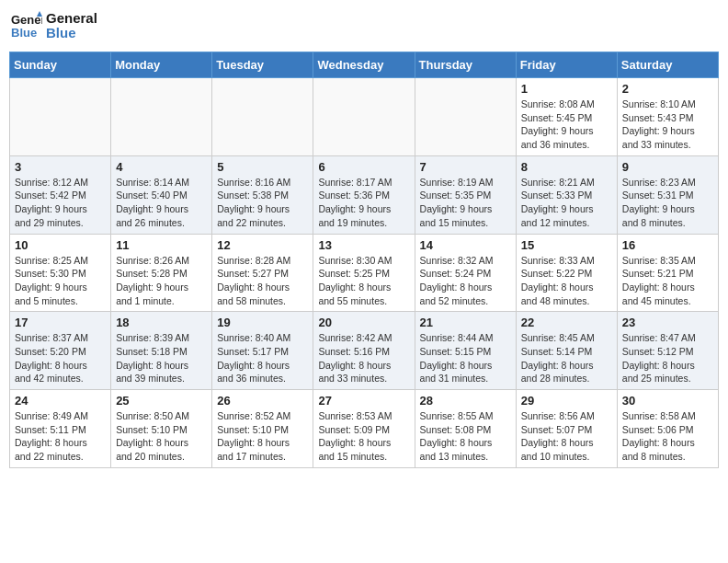 This screenshot has width=728, height=563. Describe the element at coordinates (72, 33) in the screenshot. I see `logo-line2: Blue` at that location.